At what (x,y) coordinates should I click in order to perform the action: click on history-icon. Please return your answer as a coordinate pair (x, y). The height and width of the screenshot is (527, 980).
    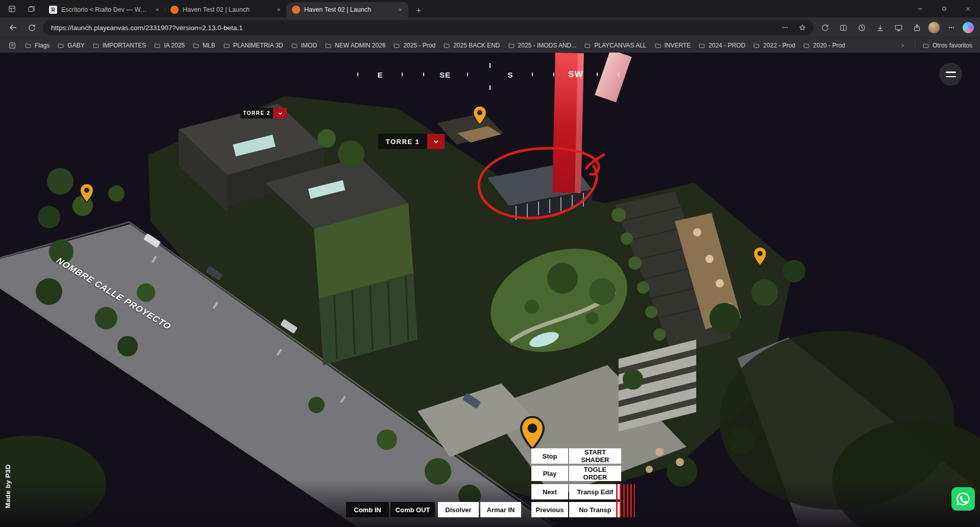
    Looking at the image, I should click on (862, 28).